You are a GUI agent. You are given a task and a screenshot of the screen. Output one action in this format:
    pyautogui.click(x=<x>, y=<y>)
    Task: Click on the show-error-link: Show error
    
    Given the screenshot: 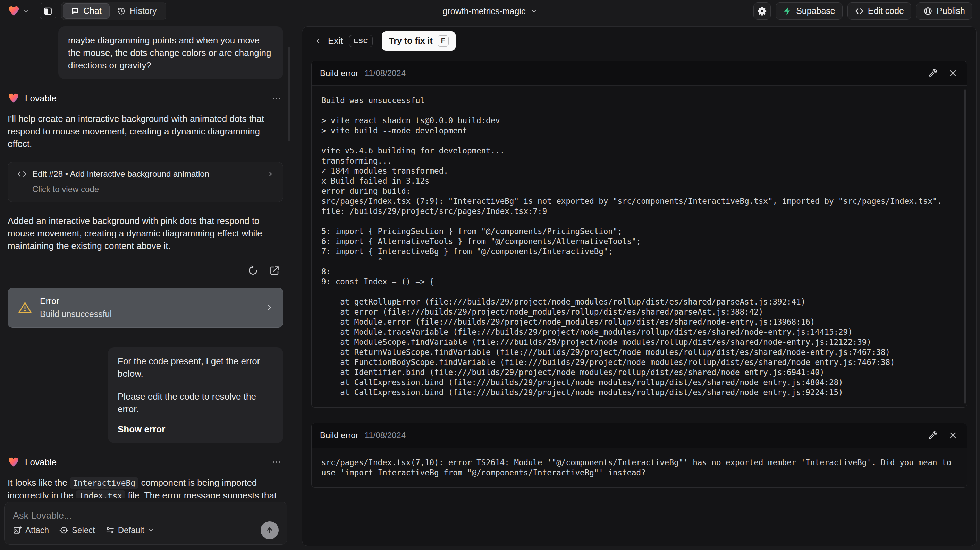 What is the action you would take?
    pyautogui.click(x=196, y=429)
    